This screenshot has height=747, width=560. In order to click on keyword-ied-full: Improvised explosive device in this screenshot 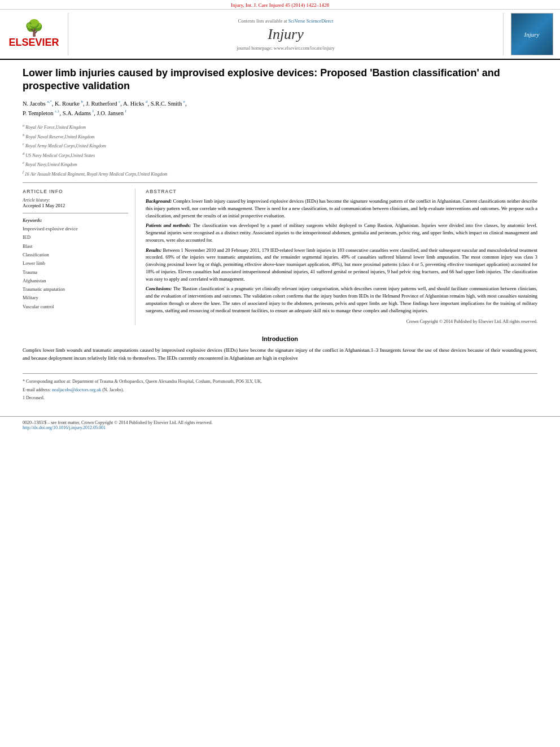, I will do `click(76, 229)`.